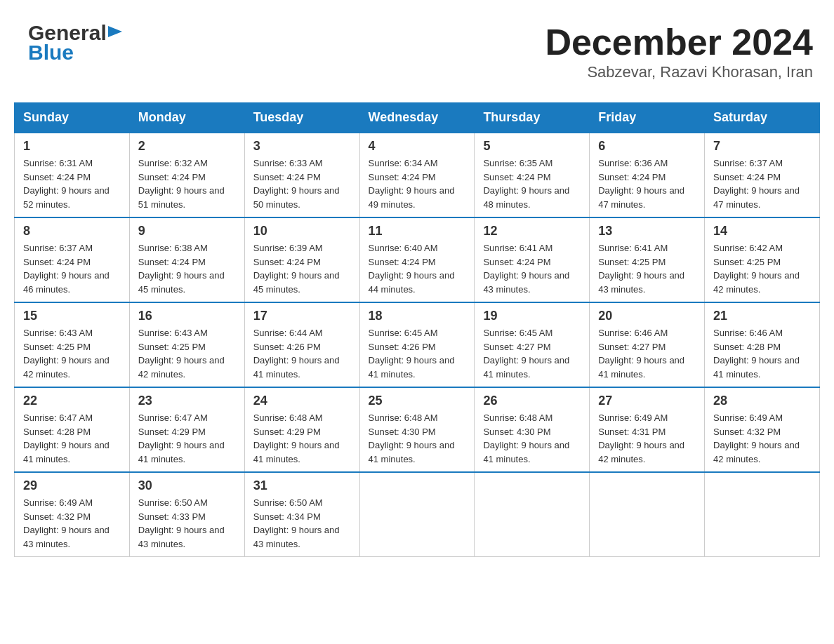 The width and height of the screenshot is (834, 644). I want to click on calendar-cell: 23 Sunrise: 6:47 AM Sunset: 4:29 PM Dayl…, so click(187, 429).